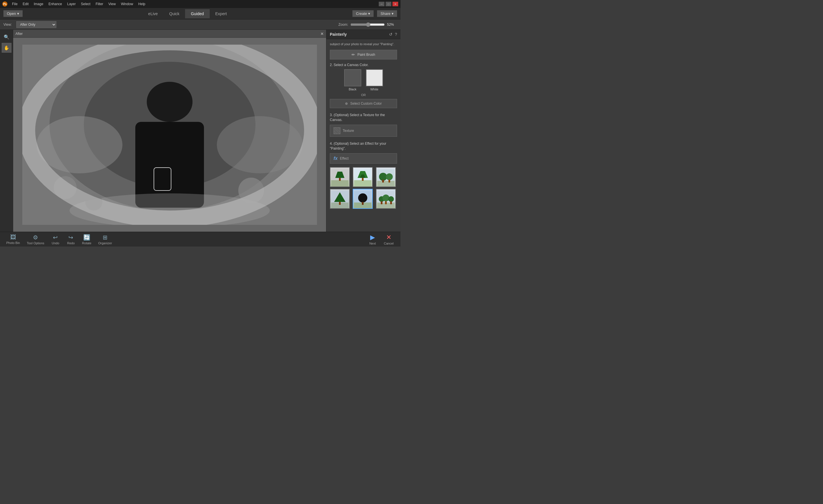 The height and width of the screenshot is (504, 823). Describe the element at coordinates (363, 131) in the screenshot. I see `right-panel: Painterly ↺ ? subject of your photo to r…` at that location.